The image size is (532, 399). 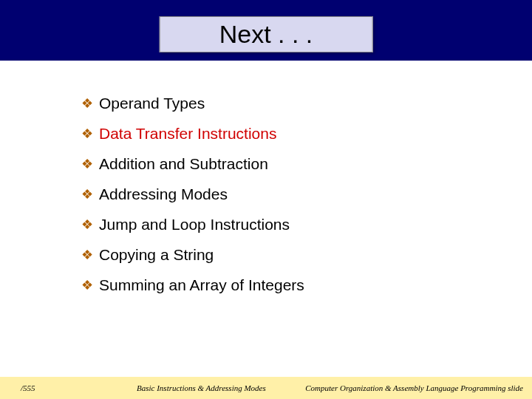 What do you see at coordinates (193, 255) in the screenshot?
I see `list-item: ❖ Copying a String` at bounding box center [193, 255].